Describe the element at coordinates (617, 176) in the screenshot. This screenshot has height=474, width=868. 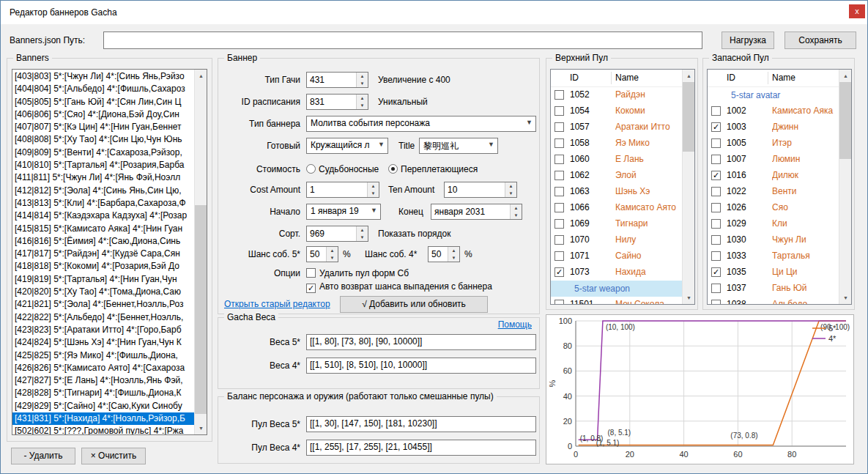
I see `pool-row: 1062Элой` at that location.